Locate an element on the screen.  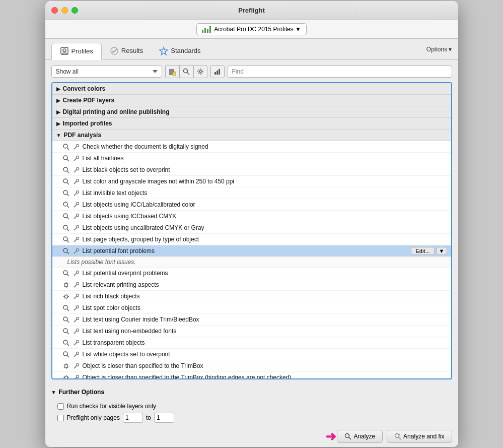
list-item: List text using non-embedded fonts is located at coordinates (252, 332).